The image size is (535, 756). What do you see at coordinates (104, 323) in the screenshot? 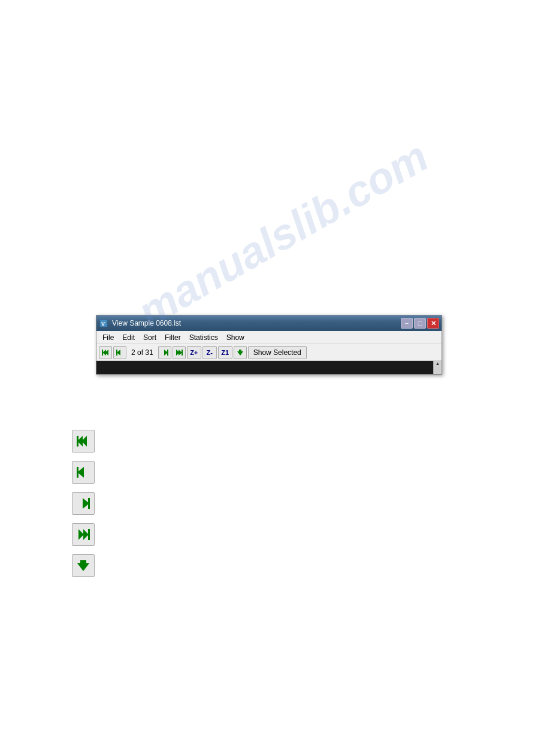
I see `app-icon: V` at bounding box center [104, 323].